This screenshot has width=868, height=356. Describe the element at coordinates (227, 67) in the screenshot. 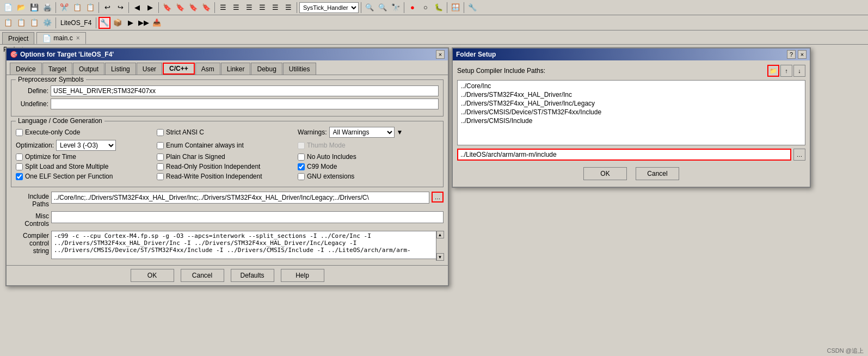

I see `options-tabs: Device Target Output Listing User C/C++ …` at that location.